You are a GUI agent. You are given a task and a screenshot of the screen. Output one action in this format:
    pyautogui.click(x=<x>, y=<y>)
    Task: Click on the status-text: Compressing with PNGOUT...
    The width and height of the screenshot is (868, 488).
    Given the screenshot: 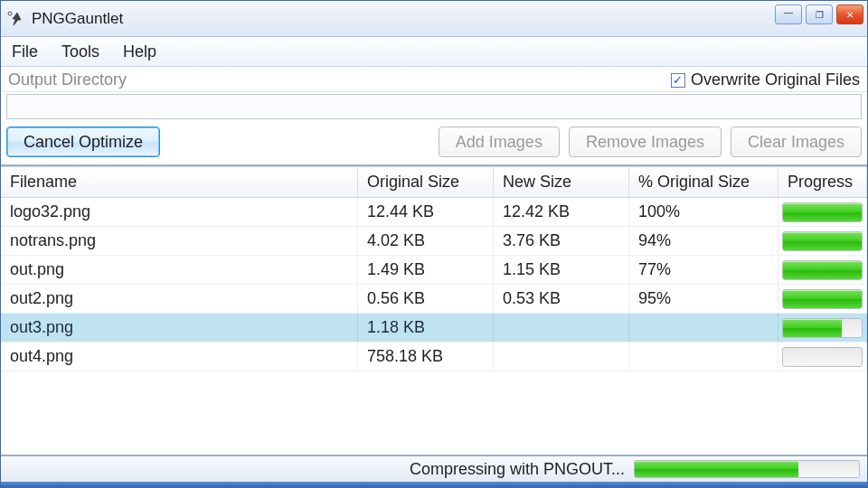 What is the action you would take?
    pyautogui.click(x=517, y=470)
    